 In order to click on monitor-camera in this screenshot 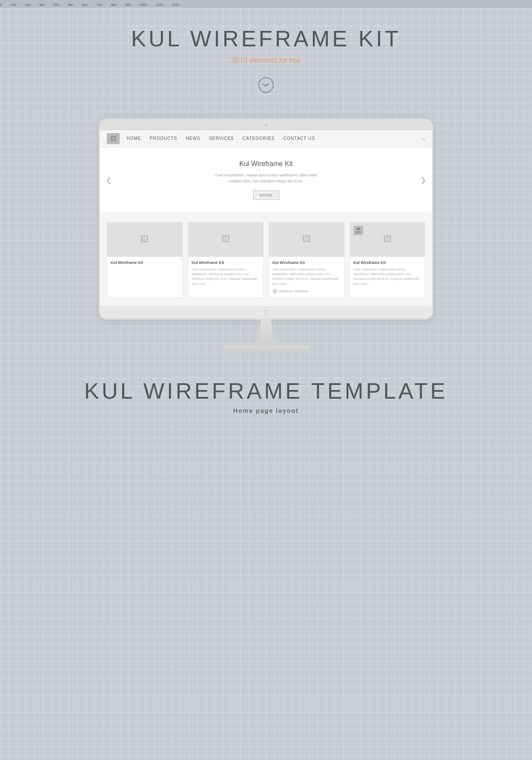, I will do `click(266, 125)`.